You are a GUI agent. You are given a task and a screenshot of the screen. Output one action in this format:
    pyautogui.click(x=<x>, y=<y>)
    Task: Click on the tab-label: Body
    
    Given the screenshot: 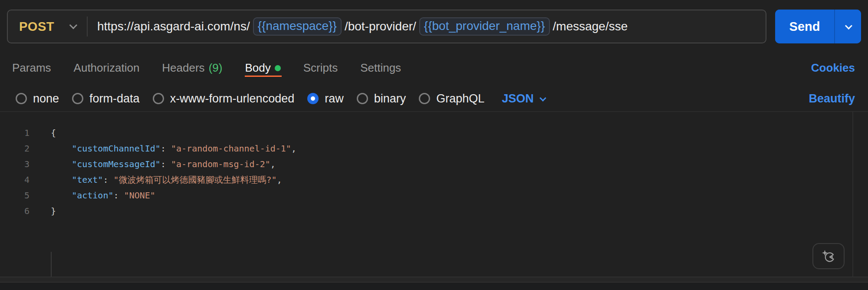 What is the action you would take?
    pyautogui.click(x=258, y=68)
    